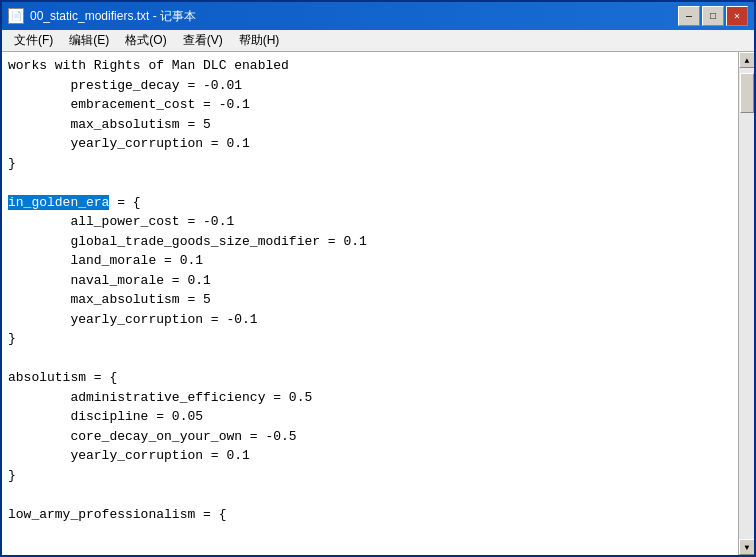 Image resolution: width=756 pixels, height=557 pixels. Describe the element at coordinates (378, 16) in the screenshot. I see `title-bar: 📄 00_static_modifiers.txt - 记事本 — □ ✕` at that location.